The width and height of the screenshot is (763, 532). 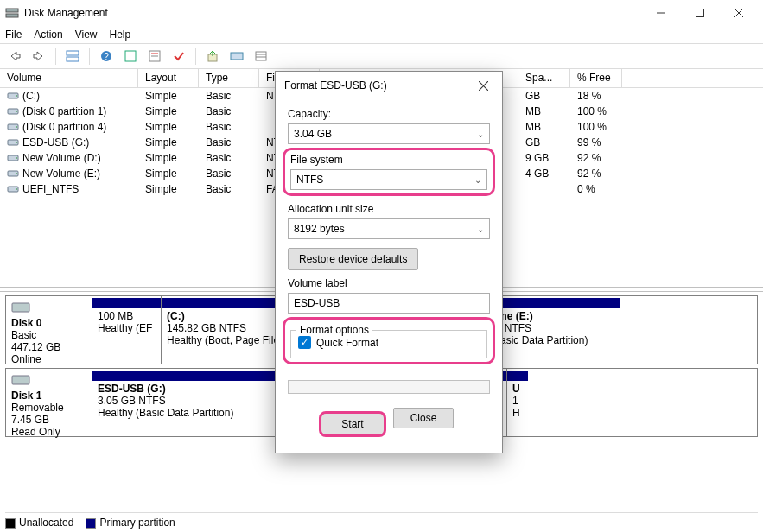 I want to click on restore-defaults-button: Restore device defaults, so click(x=353, y=259).